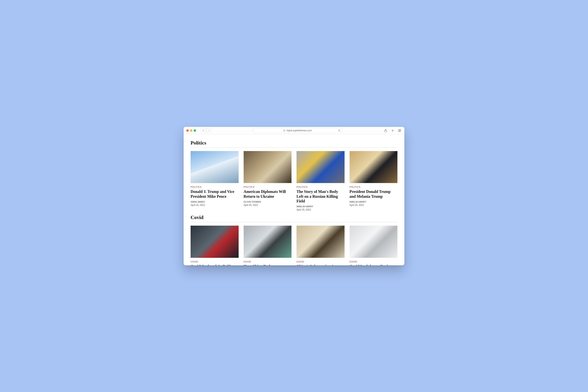 This screenshot has height=392, width=588. What do you see at coordinates (392, 130) in the screenshot?
I see `toolbar-actions` at bounding box center [392, 130].